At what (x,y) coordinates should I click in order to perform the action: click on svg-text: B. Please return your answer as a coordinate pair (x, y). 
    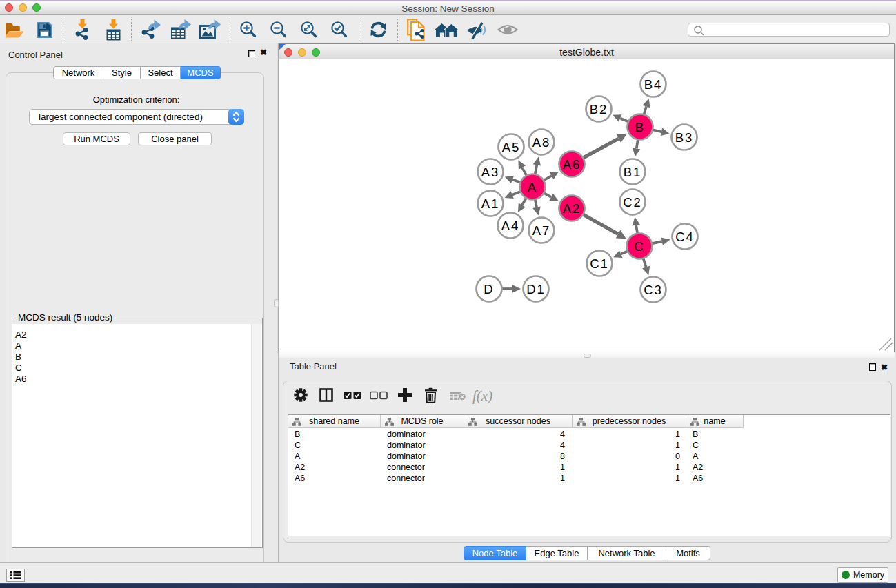
    Looking at the image, I should click on (640, 127).